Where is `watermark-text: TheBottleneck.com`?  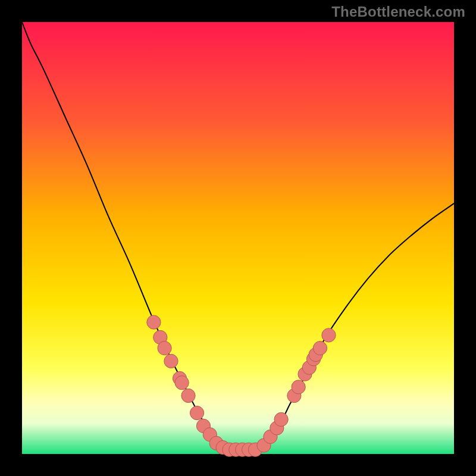
watermark-text: TheBottleneck.com is located at coordinates (399, 12).